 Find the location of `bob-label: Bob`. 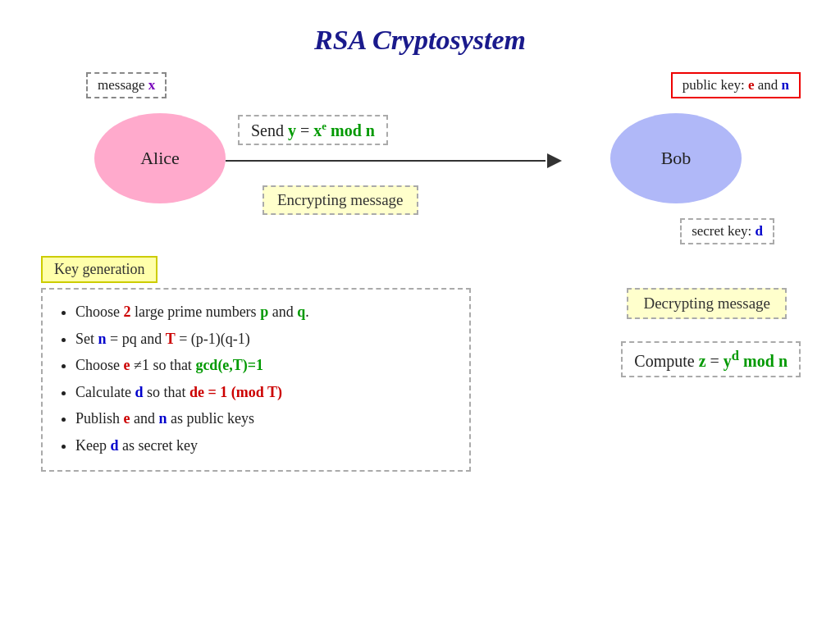

bob-label: Bob is located at coordinates (676, 158).